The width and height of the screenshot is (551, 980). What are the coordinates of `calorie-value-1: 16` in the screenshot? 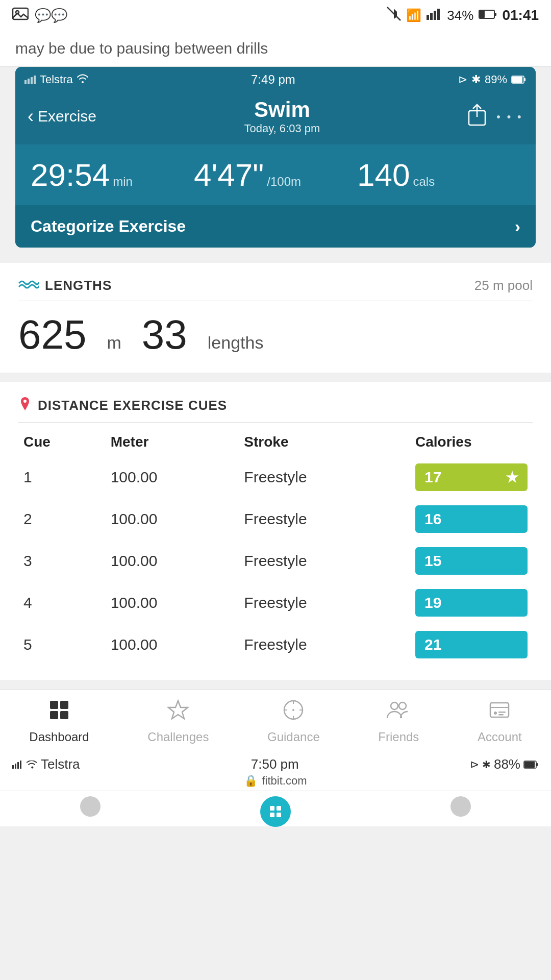 It's located at (433, 519).